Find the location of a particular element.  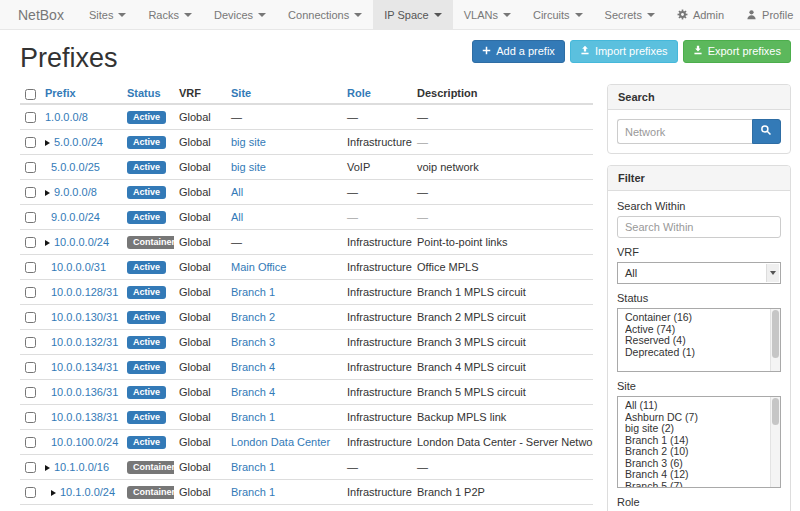

filter-option: Branch 2 (10) is located at coordinates (696, 452).